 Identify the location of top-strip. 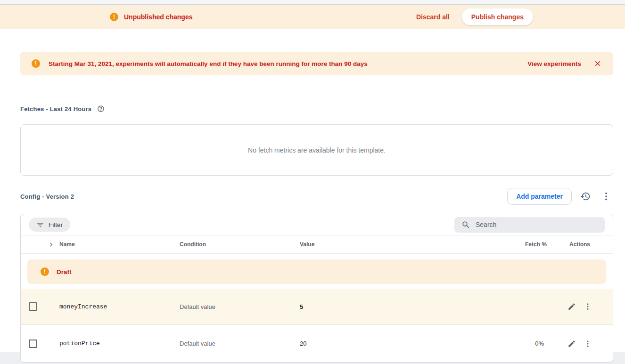
(312, 2).